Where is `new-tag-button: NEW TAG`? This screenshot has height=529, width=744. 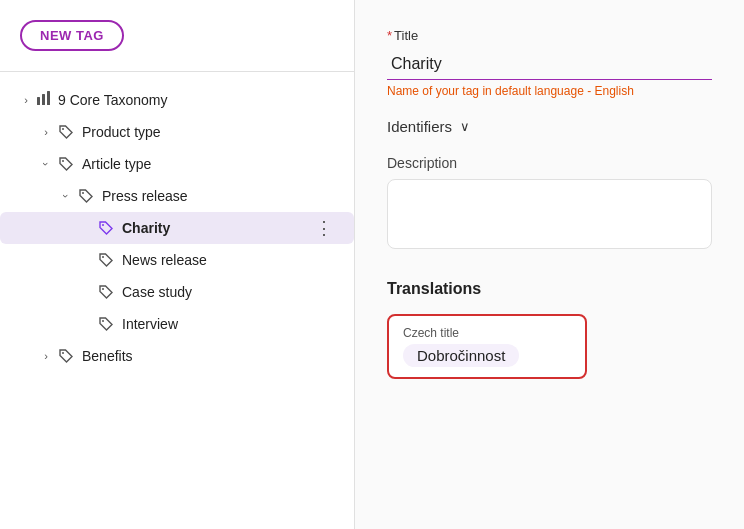
new-tag-button: NEW TAG is located at coordinates (72, 36).